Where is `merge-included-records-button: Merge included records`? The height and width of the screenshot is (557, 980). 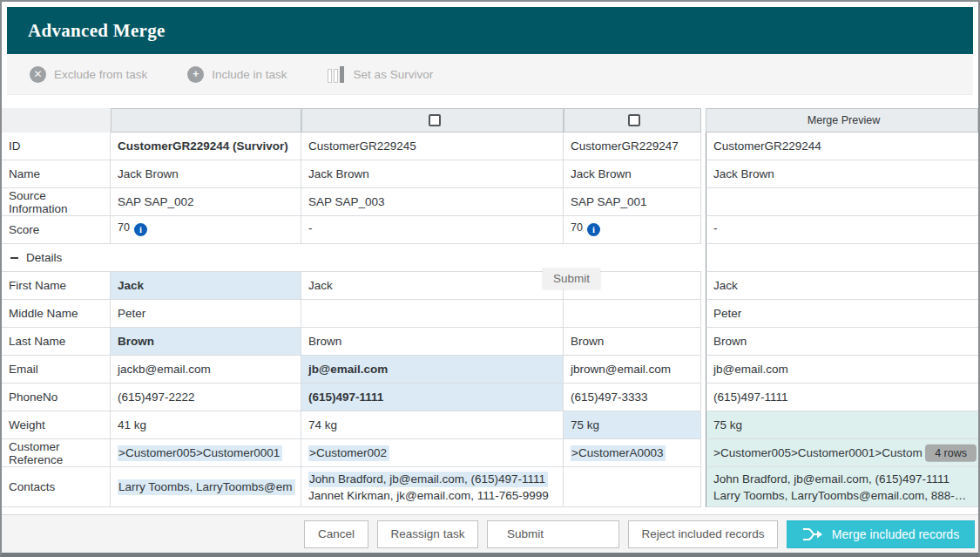 merge-included-records-button: Merge included records is located at coordinates (881, 534).